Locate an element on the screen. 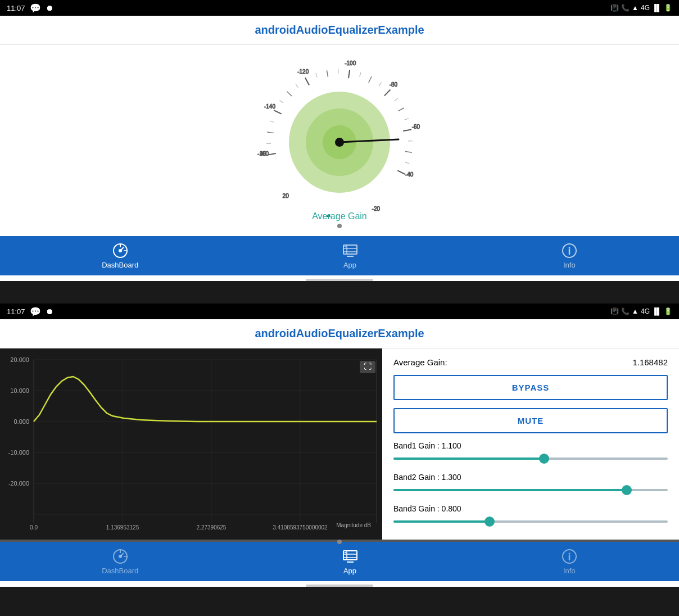  svg-text: 20 is located at coordinates (286, 196).